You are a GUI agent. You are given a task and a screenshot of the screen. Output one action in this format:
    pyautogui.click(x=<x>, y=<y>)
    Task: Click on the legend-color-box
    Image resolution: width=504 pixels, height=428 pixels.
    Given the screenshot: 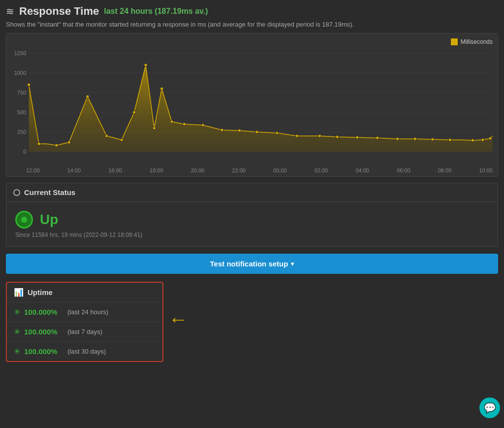 What is the action you would take?
    pyautogui.click(x=454, y=42)
    